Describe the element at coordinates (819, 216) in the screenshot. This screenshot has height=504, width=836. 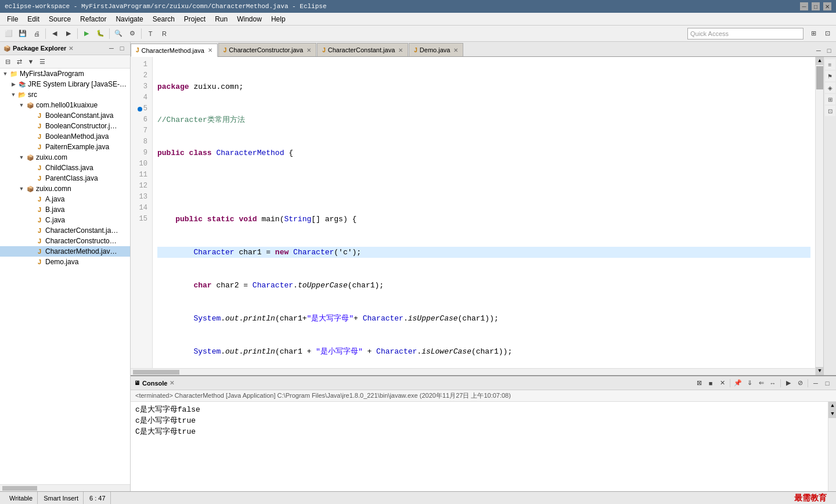
I see `editor-vscrollbar: ▲ ▼` at that location.